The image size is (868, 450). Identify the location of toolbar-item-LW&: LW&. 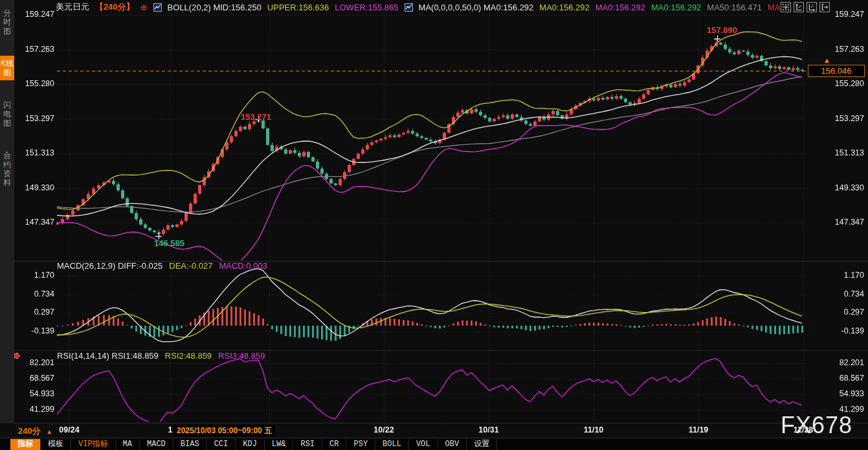
(280, 444).